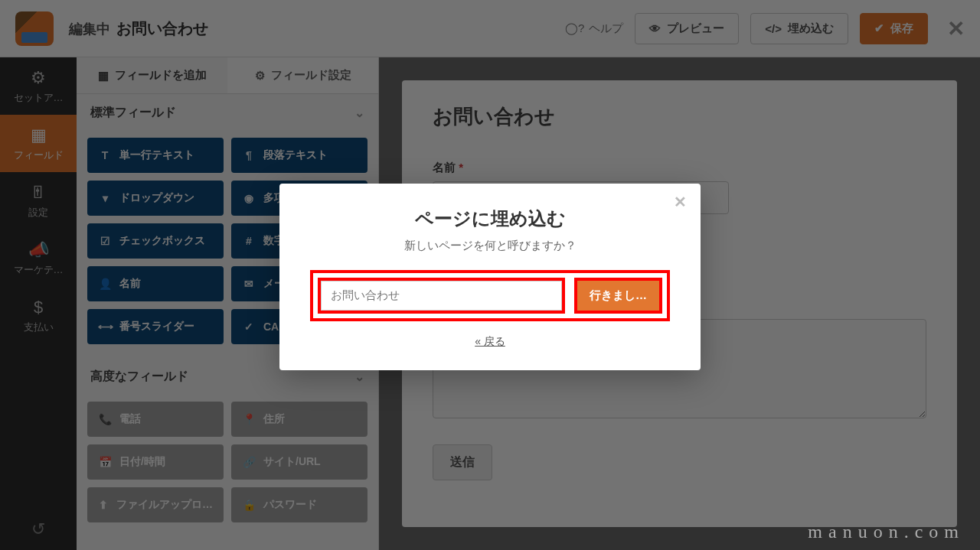  Describe the element at coordinates (490, 246) in the screenshot. I see `modal-subtitle: 新しいページを何と呼びますか？` at that location.